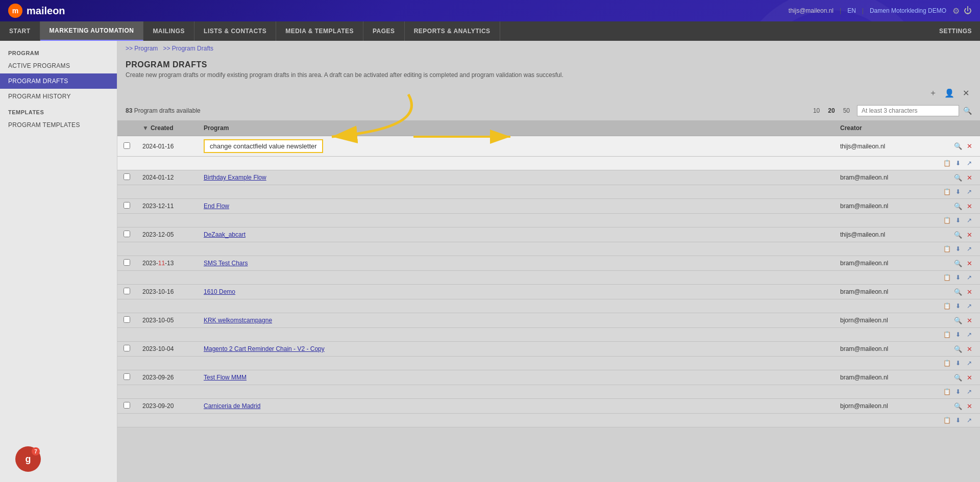 This screenshot has width=980, height=482. What do you see at coordinates (20, 31) in the screenshot?
I see `nav-start: START` at bounding box center [20, 31].